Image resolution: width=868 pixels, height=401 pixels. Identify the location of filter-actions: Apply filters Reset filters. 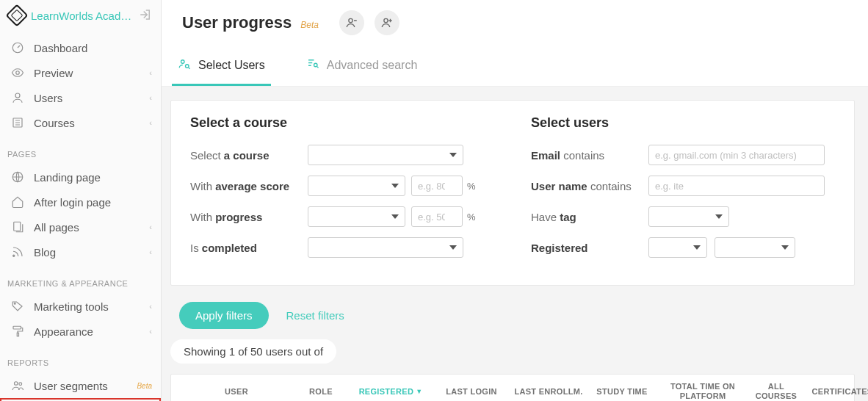
(517, 316).